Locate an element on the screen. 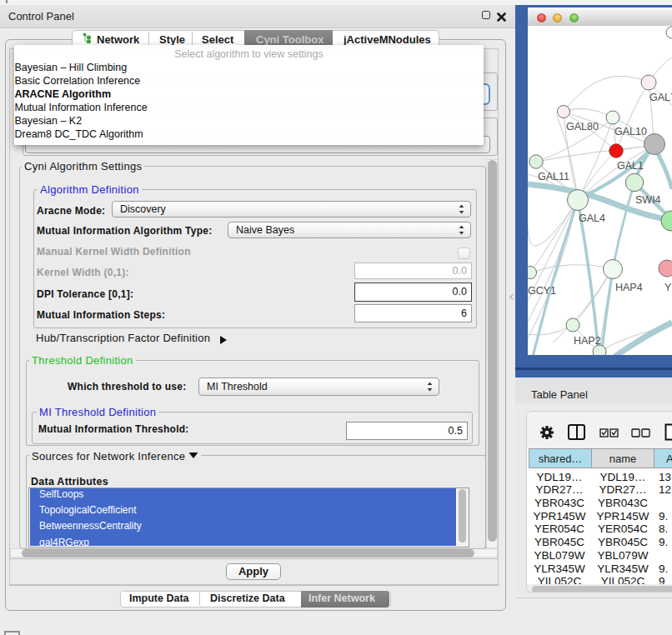 The image size is (672, 635). svg-text: GAL80 is located at coordinates (582, 127).